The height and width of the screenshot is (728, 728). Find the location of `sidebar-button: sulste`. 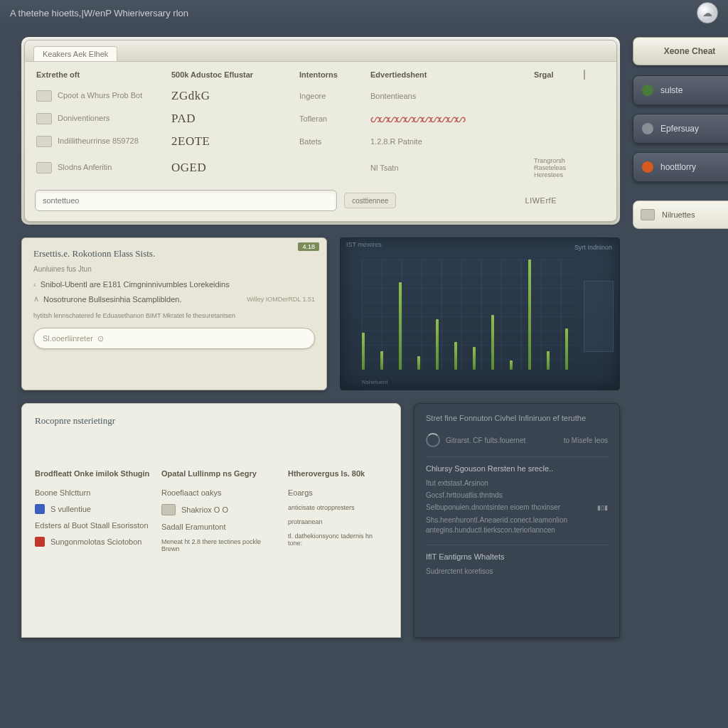

sidebar-button: sulste is located at coordinates (680, 90).